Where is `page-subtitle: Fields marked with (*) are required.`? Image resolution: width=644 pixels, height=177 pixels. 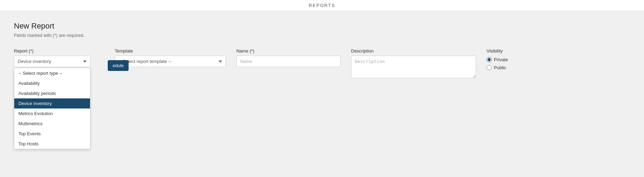 page-subtitle: Fields marked with (*) are required. is located at coordinates (322, 35).